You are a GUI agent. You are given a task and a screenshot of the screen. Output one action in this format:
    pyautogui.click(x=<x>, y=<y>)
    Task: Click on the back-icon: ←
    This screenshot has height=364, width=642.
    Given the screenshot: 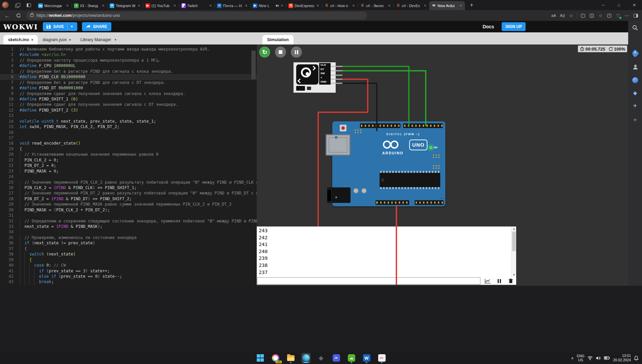 What is the action you would take?
    pyautogui.click(x=7, y=16)
    